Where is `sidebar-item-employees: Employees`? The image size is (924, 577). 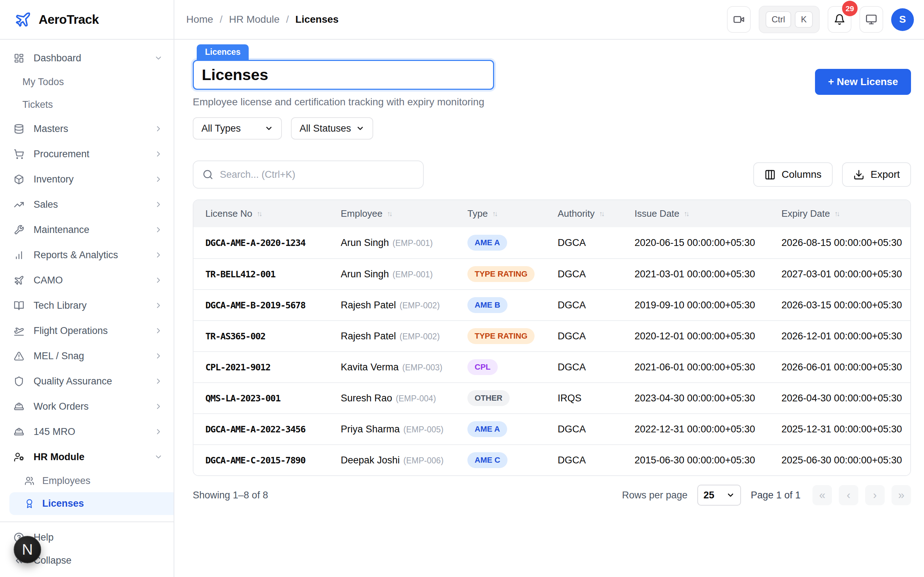
sidebar-item-employees: Employees is located at coordinates (87, 481).